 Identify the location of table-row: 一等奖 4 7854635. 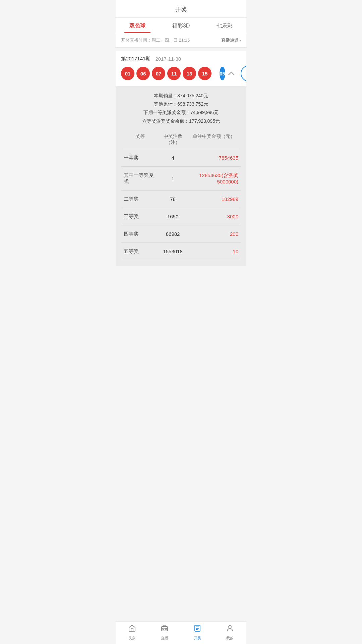
(181, 158).